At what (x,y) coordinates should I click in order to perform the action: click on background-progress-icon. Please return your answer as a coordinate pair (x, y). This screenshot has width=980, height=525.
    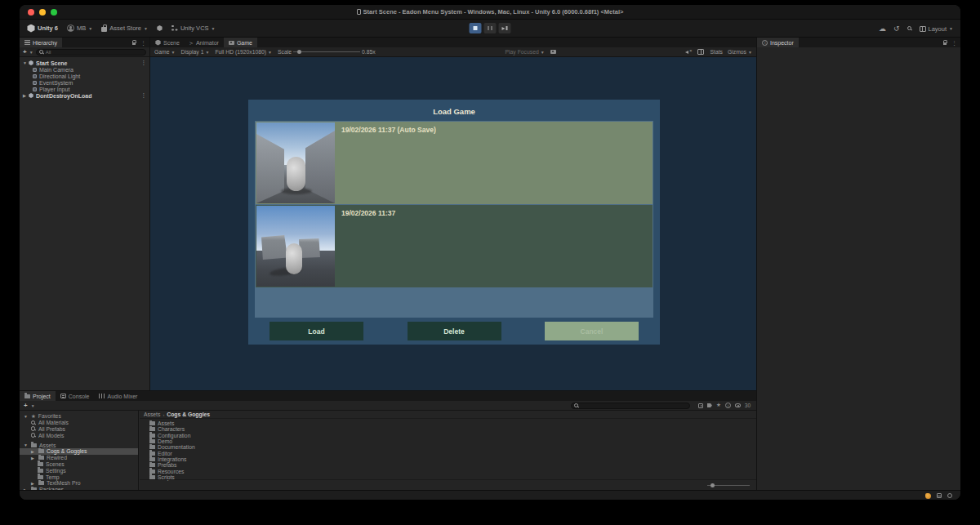
    Looking at the image, I should click on (950, 496).